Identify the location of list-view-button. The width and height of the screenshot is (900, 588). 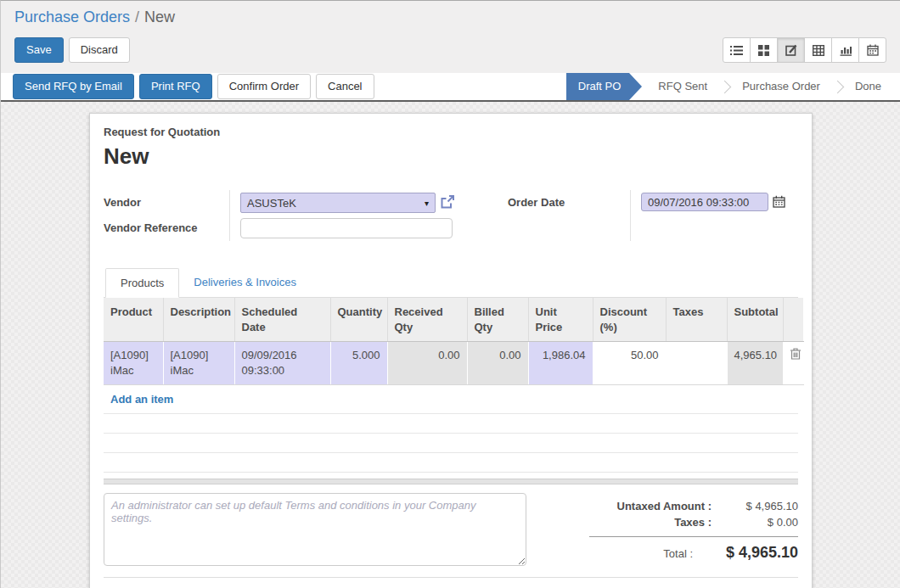
(737, 50).